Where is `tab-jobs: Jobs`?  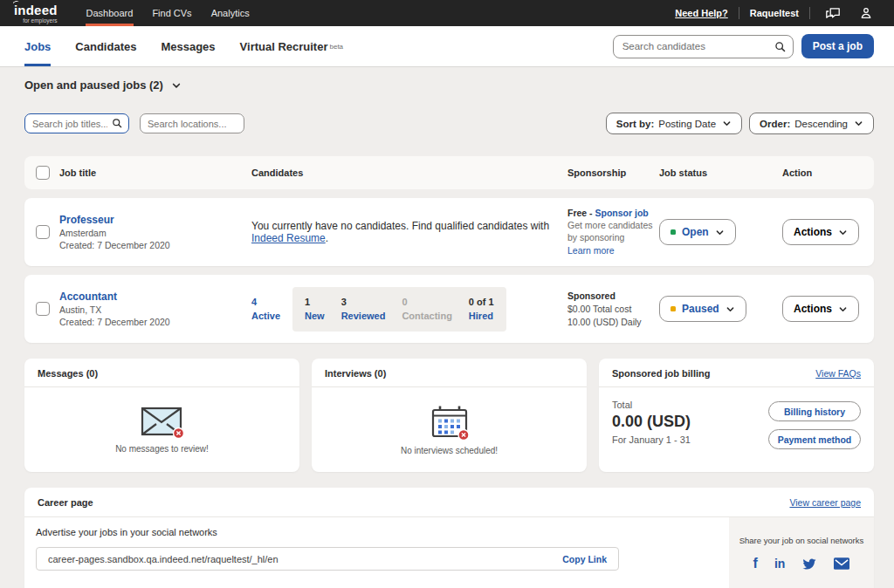
tab-jobs: Jobs is located at coordinates (38, 46).